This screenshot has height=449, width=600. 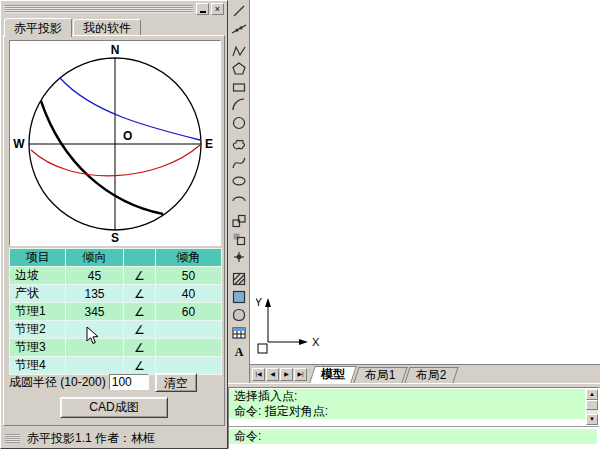 What do you see at coordinates (260, 302) in the screenshot?
I see `ucs-y-label: Y` at bounding box center [260, 302].